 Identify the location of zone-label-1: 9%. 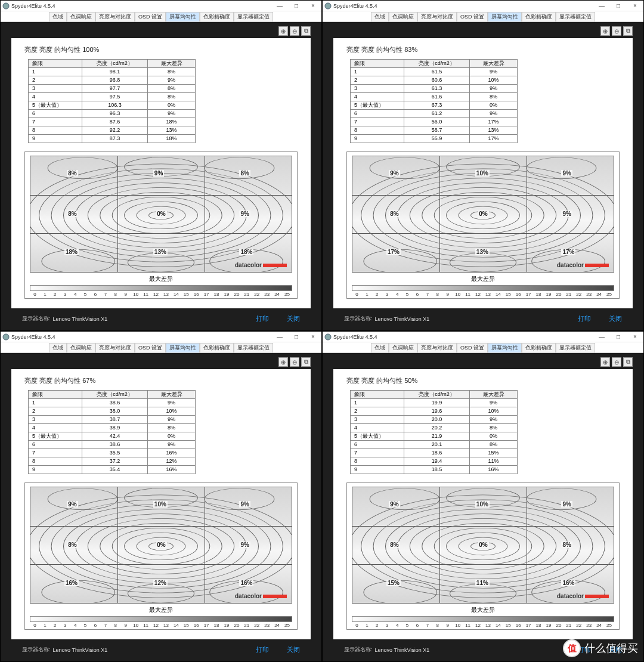
(72, 505).